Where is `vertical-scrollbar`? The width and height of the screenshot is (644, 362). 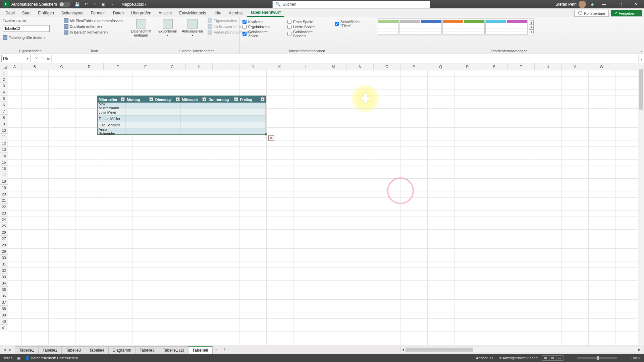
vertical-scrollbar is located at coordinates (641, 204).